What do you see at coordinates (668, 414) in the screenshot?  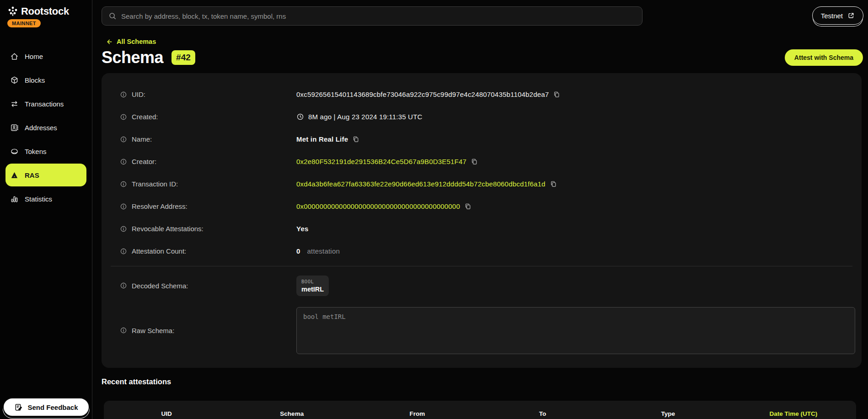 I see `column-header-type: Type` at bounding box center [668, 414].